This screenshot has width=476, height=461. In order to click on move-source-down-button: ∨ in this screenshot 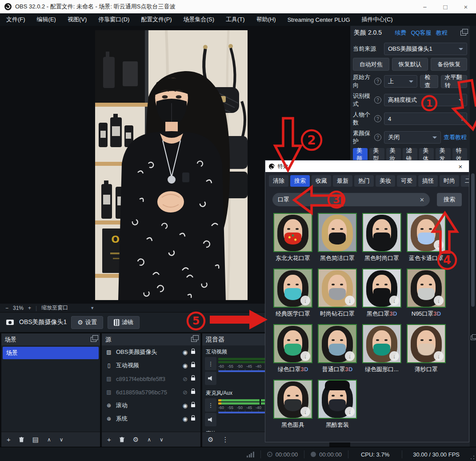, I will do `click(162, 440)`.